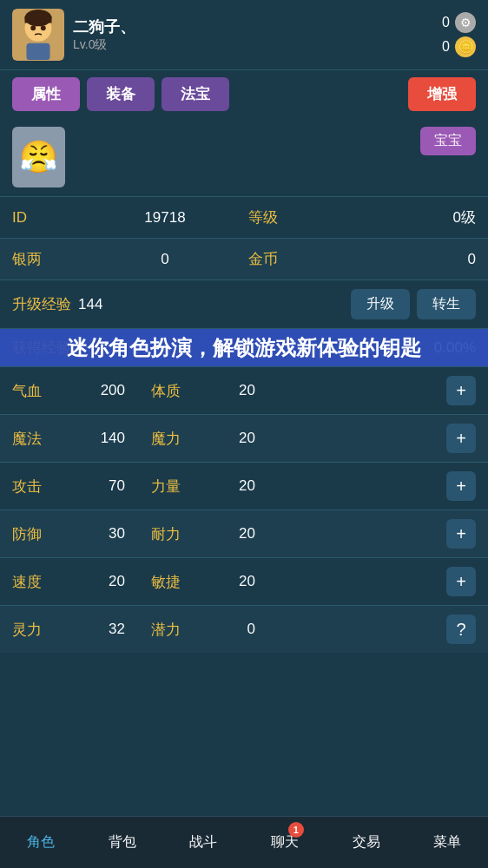 The image size is (488, 868). I want to click on id-label: ID, so click(47, 218).